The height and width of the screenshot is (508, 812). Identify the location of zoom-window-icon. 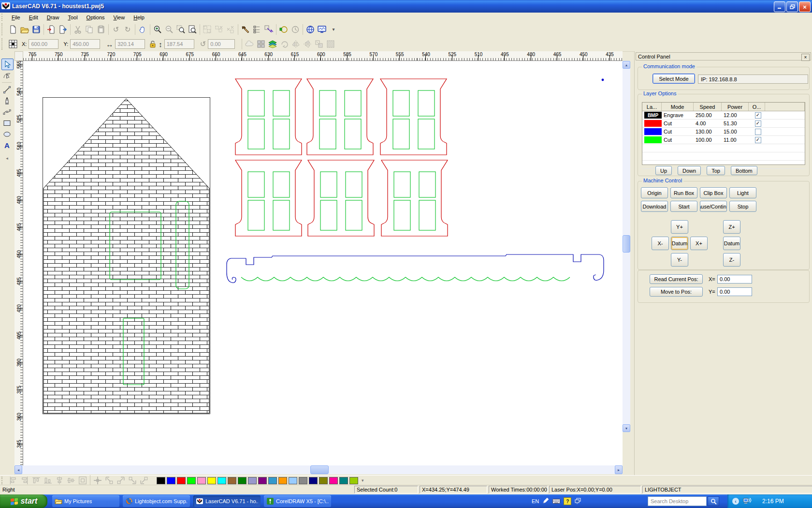
(181, 30).